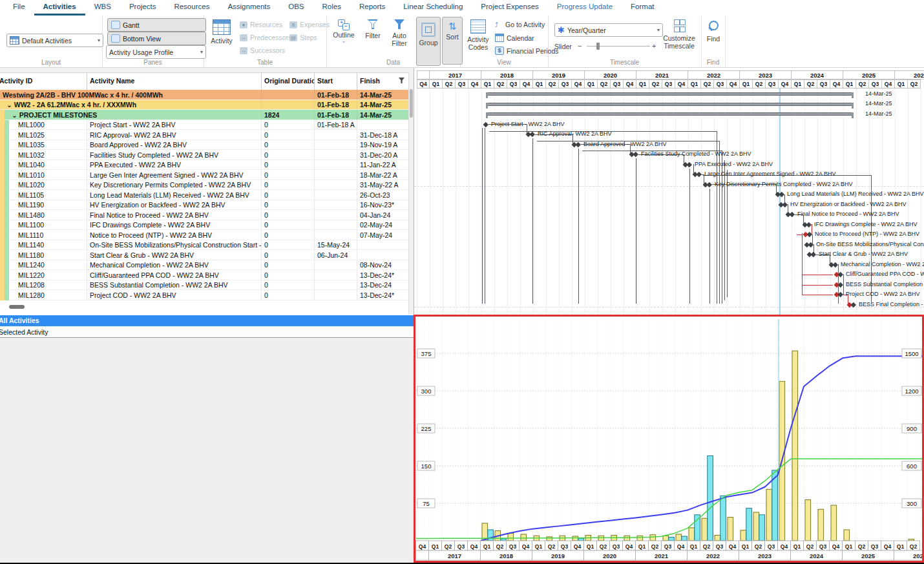 This screenshot has height=564, width=924. Describe the element at coordinates (715, 202) in the screenshot. I see `gantt-gridline` at that location.